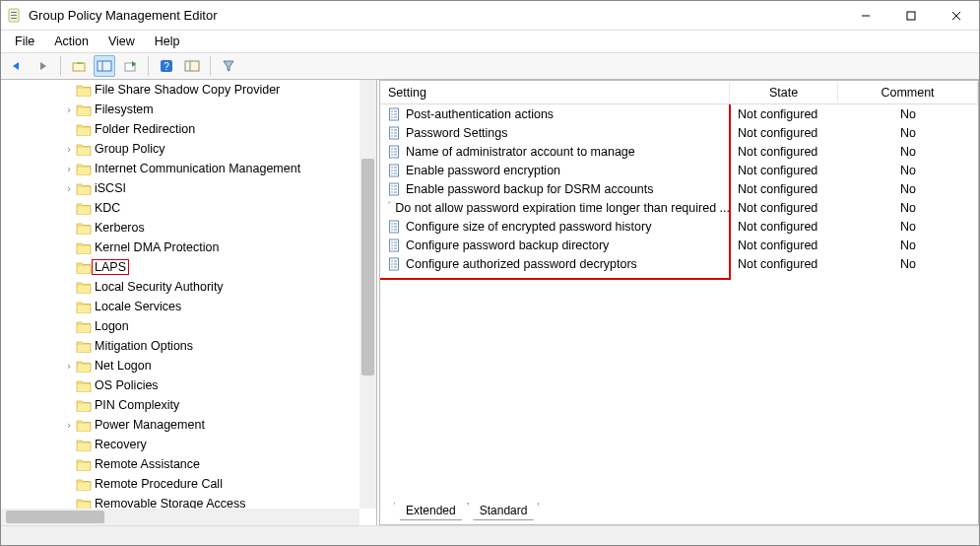  Describe the element at coordinates (189, 464) in the screenshot. I see `tree-item: Remote Assistance` at that location.